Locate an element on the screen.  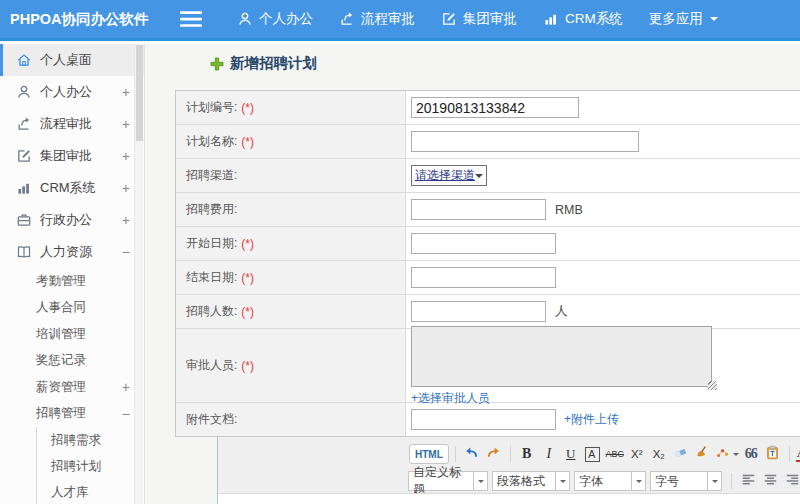
sidebar-item-流程审批: 流程审批+ is located at coordinates (72, 124).